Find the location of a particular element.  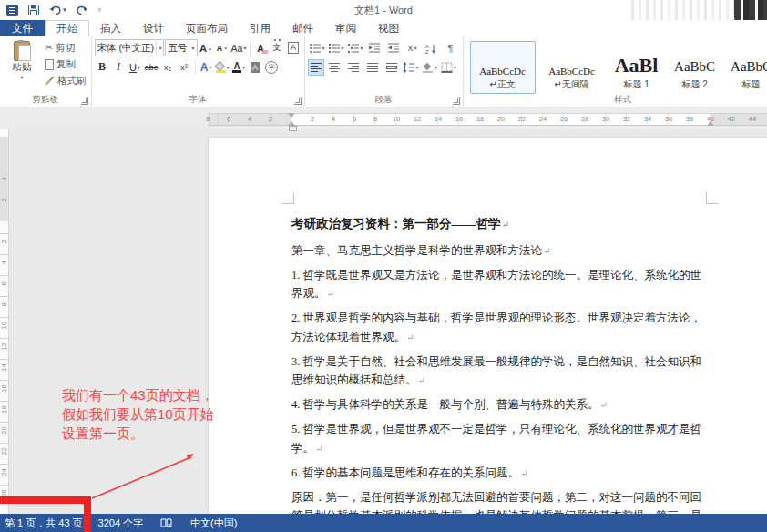

annotation-line: 假如我们要从第10页开始 is located at coordinates (138, 414).